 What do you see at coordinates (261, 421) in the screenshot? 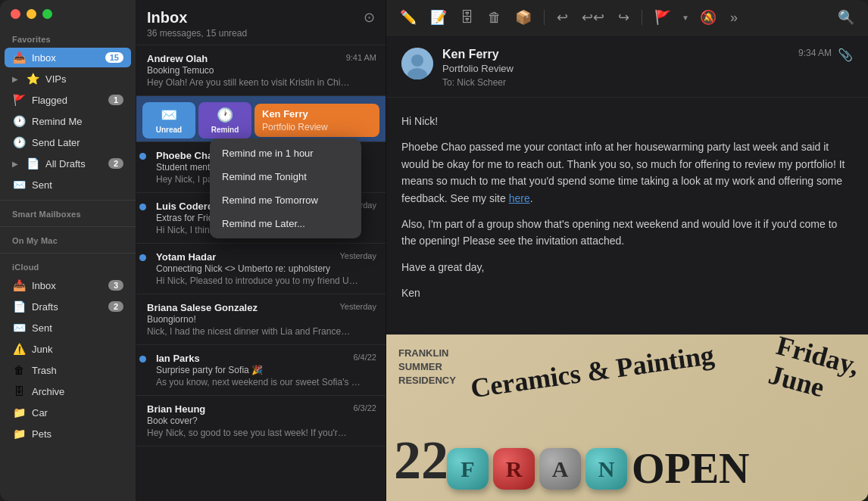
I see `message-subject: Book cover?` at bounding box center [261, 421].